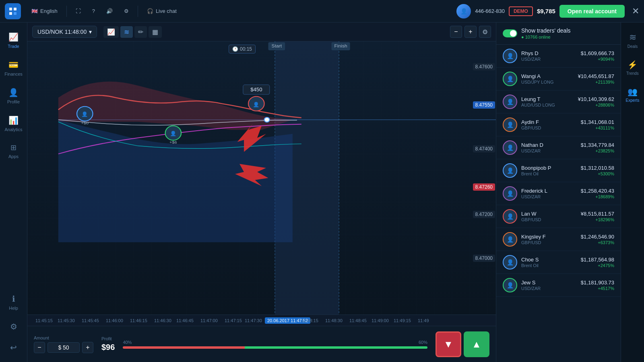 This screenshot has height=362, width=644. I want to click on trader-name: Lan W, so click(549, 214).